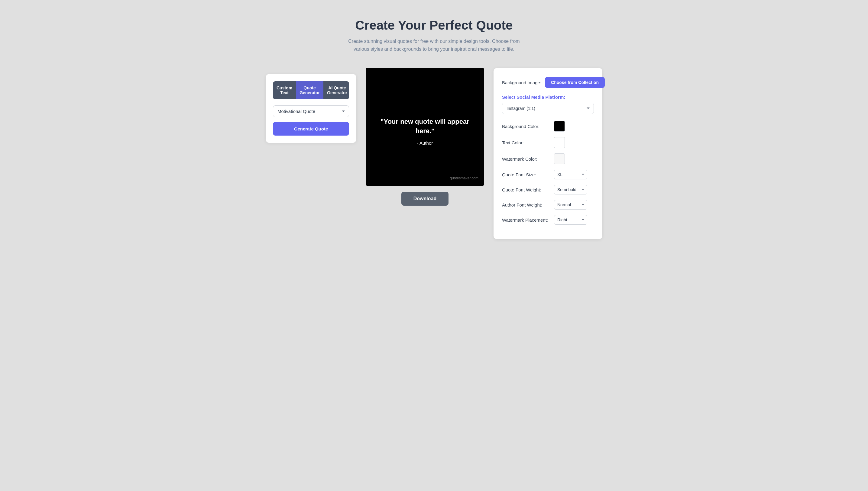 The image size is (868, 491). I want to click on text-color-row: Text Color:, so click(548, 143).